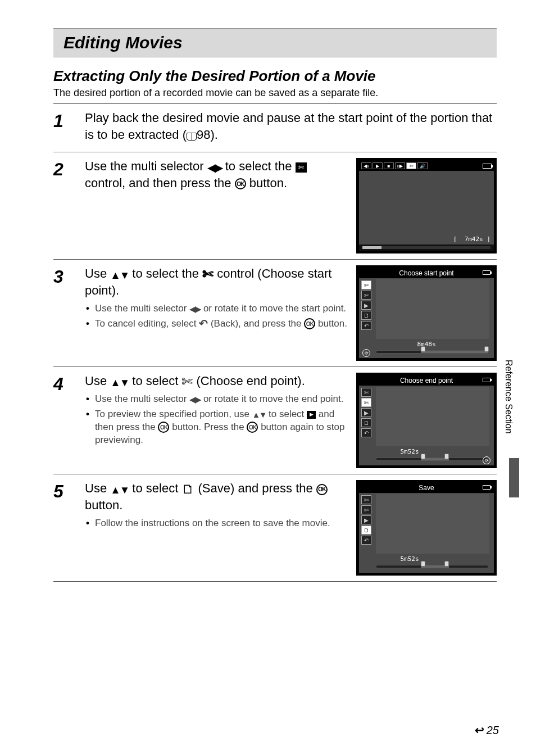 The image size is (536, 756). I want to click on page-ref-icon, so click(192, 137).